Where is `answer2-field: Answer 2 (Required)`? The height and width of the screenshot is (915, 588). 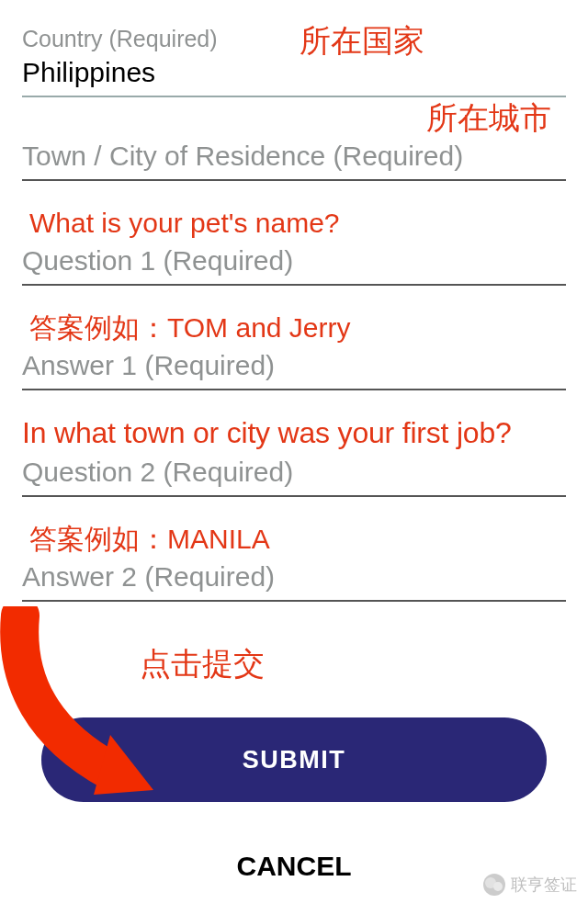 answer2-field: Answer 2 (Required) is located at coordinates (294, 581).